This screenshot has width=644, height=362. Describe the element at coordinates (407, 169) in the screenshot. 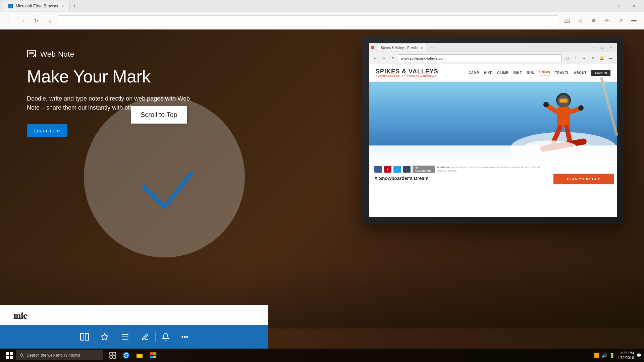

I see `tumblr-share: t` at that location.